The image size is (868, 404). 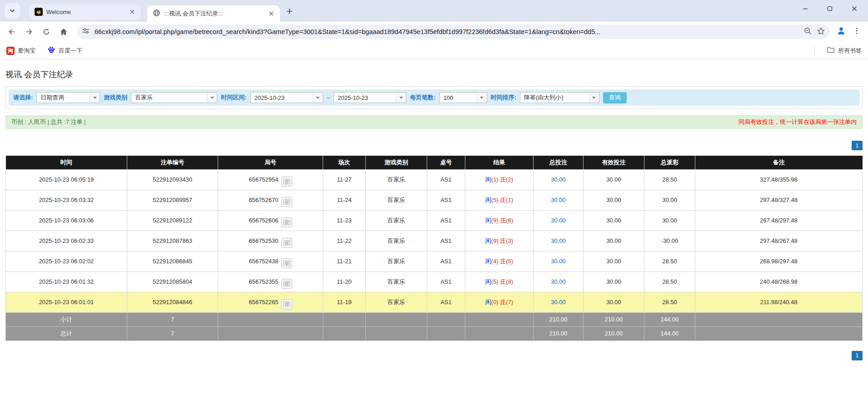 I want to click on session-number: 11-27, so click(x=344, y=180).